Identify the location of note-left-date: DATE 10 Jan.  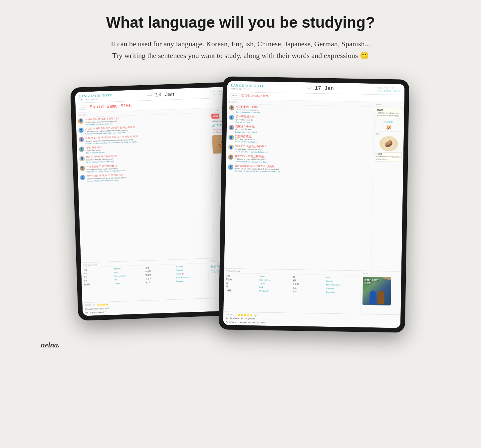
(161, 95).